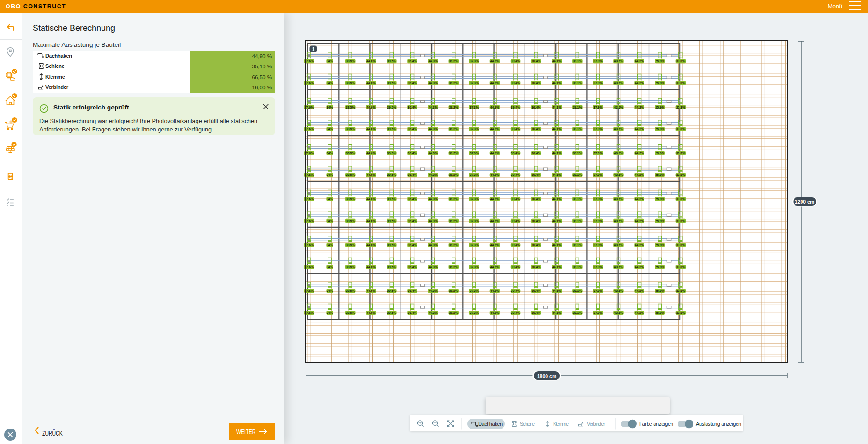 The width and height of the screenshot is (868, 444). What do you see at coordinates (561, 424) in the screenshot?
I see `svg-text: Klemme` at bounding box center [561, 424].